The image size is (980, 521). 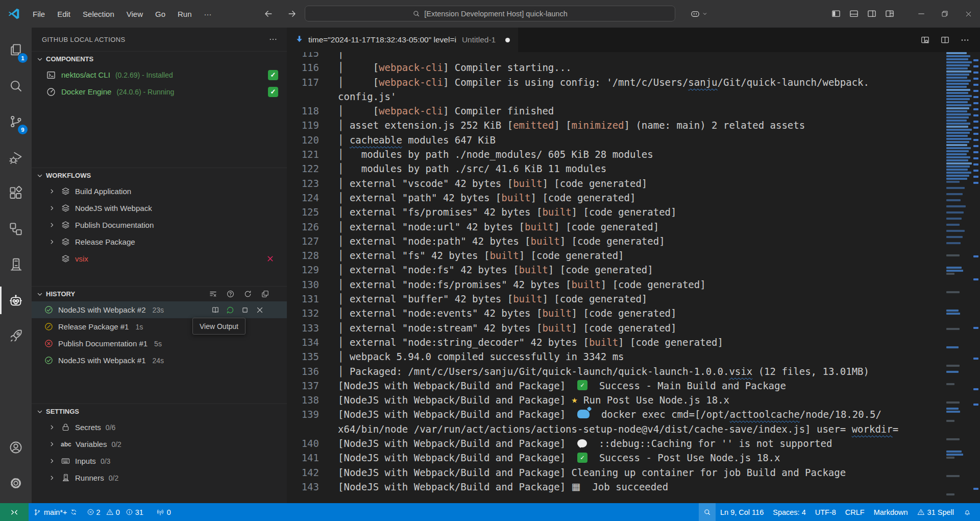 What do you see at coordinates (39, 14) in the screenshot?
I see `menu-file: File` at bounding box center [39, 14].